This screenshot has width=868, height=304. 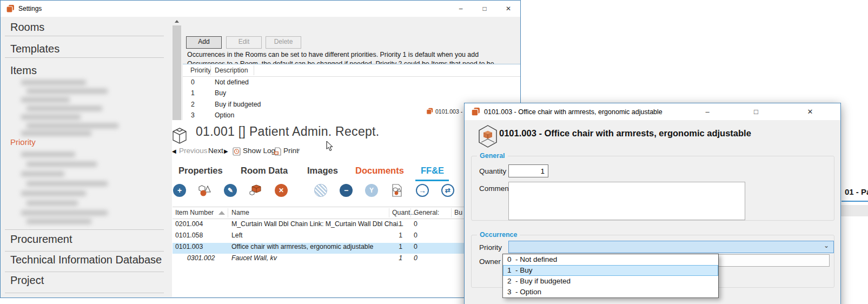 What do you see at coordinates (24, 70) in the screenshot?
I see `sidebar-item-items: Items` at bounding box center [24, 70].